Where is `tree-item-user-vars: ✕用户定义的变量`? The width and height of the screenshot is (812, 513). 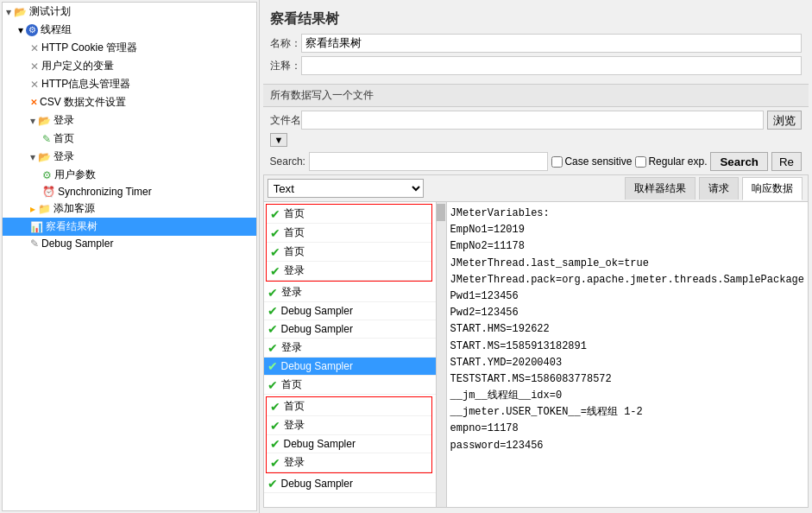 tree-item-user-vars: ✕用户定义的变量 is located at coordinates (129, 66).